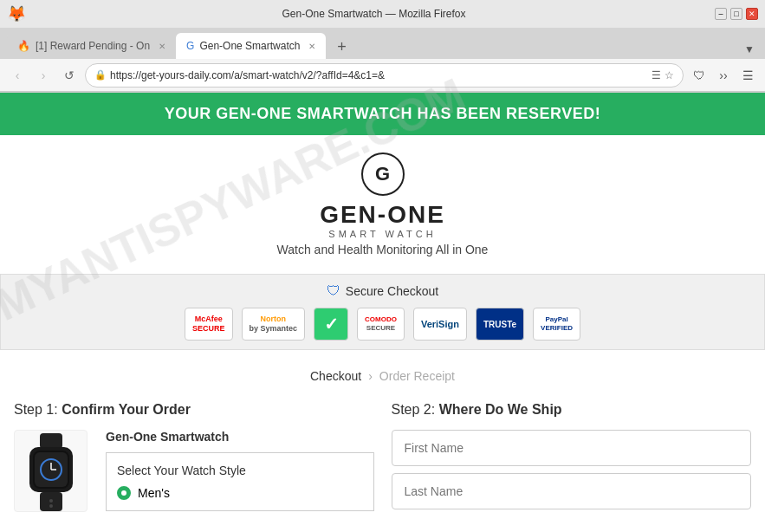 This screenshot has height=532, width=765. Describe the element at coordinates (383, 250) in the screenshot. I see `brand-tagline: Watch and Health Monitoring All in One` at that location.